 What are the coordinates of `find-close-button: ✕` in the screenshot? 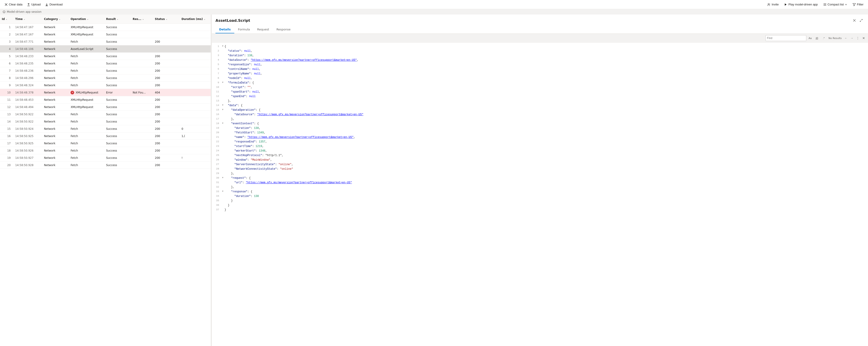 It's located at (864, 38).